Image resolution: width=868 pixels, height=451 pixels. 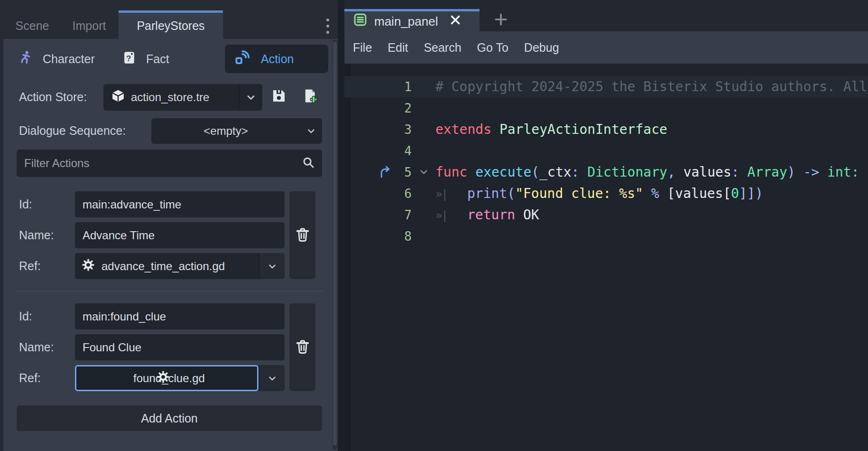 I want to click on code-text: extends ParleyActionInterface, so click(x=551, y=129).